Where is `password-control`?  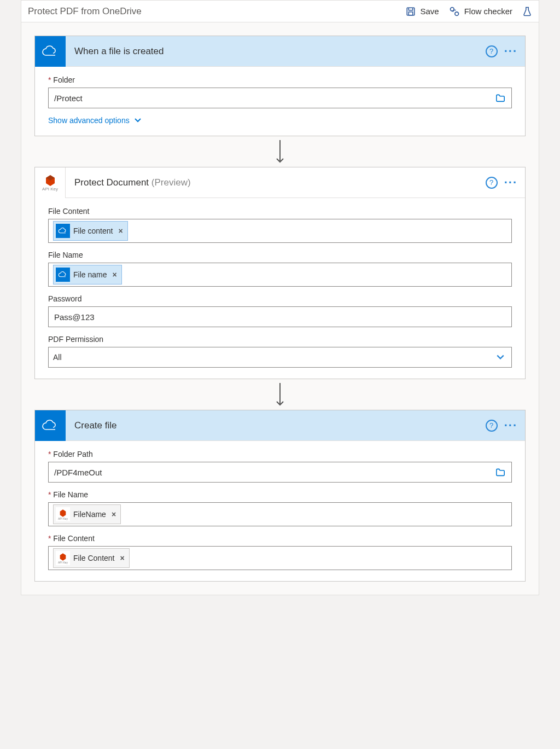 password-control is located at coordinates (280, 317).